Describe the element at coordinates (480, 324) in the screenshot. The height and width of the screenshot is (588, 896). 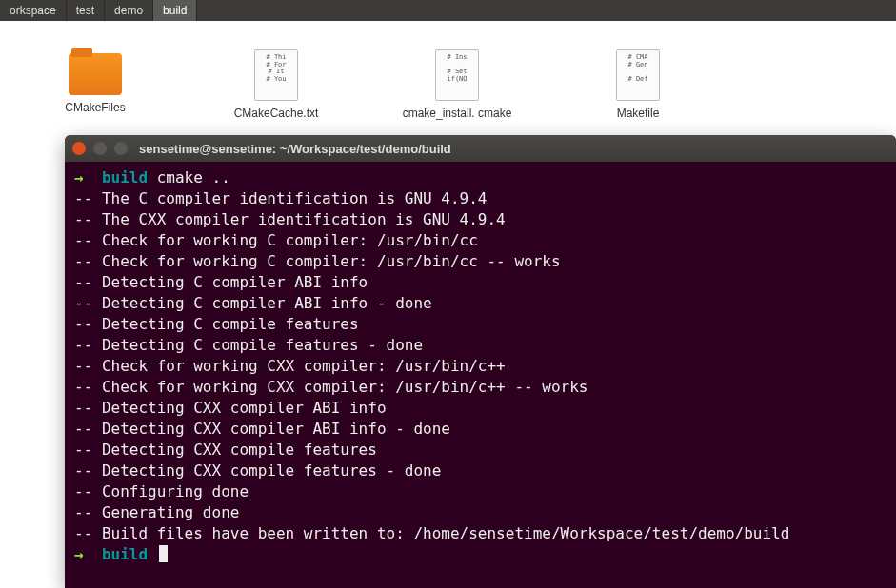
I see `terminal-output-line: -- Detecting C compile features` at that location.